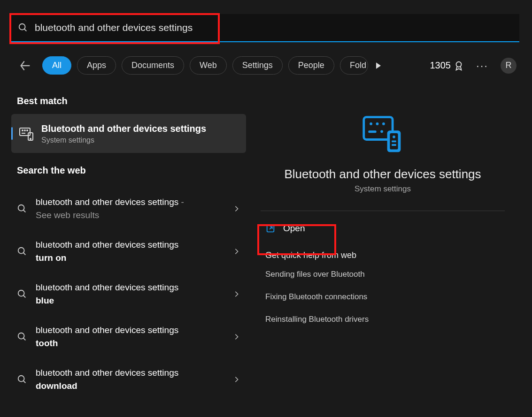 The height and width of the screenshot is (417, 532). Describe the element at coordinates (482, 66) in the screenshot. I see `more-options-icon: ···` at that location.